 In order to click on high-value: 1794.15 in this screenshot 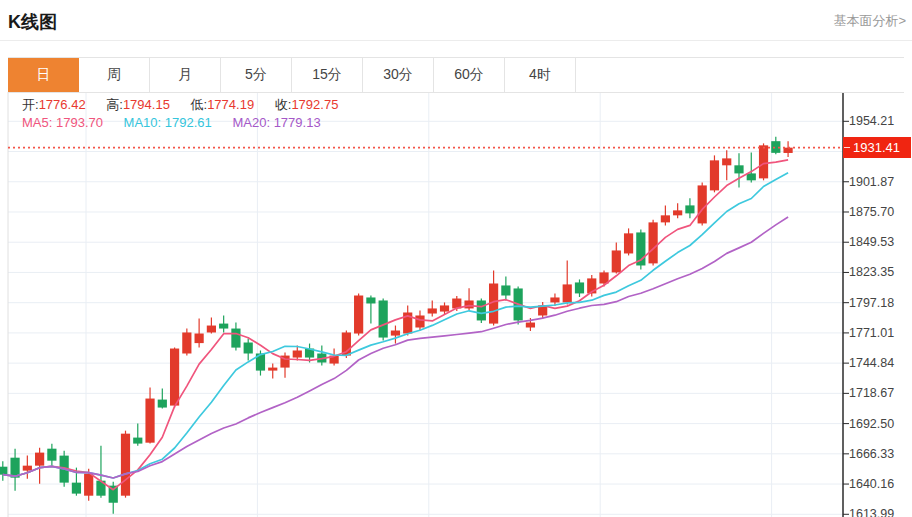, I will do `click(146, 104)`.